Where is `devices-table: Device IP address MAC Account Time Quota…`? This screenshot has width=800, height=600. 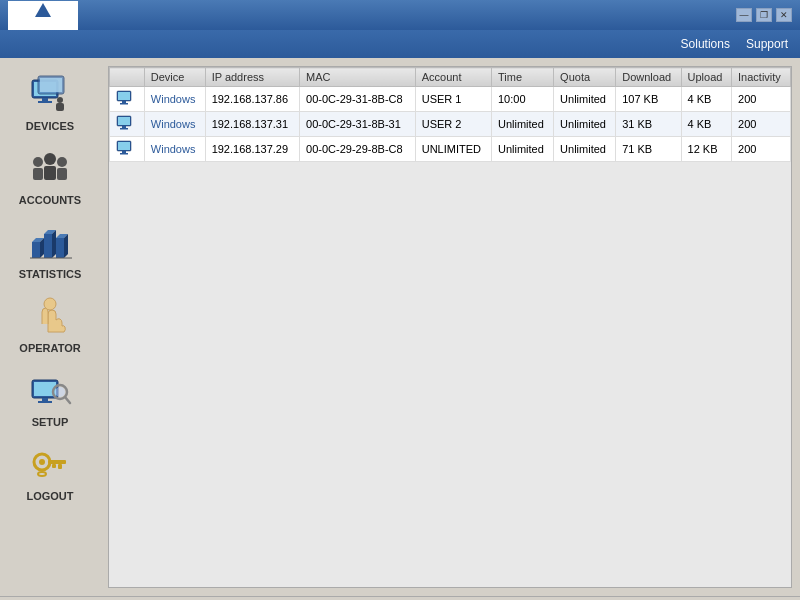 devices-table: Device IP address MAC Account Time Quota… is located at coordinates (450, 114).